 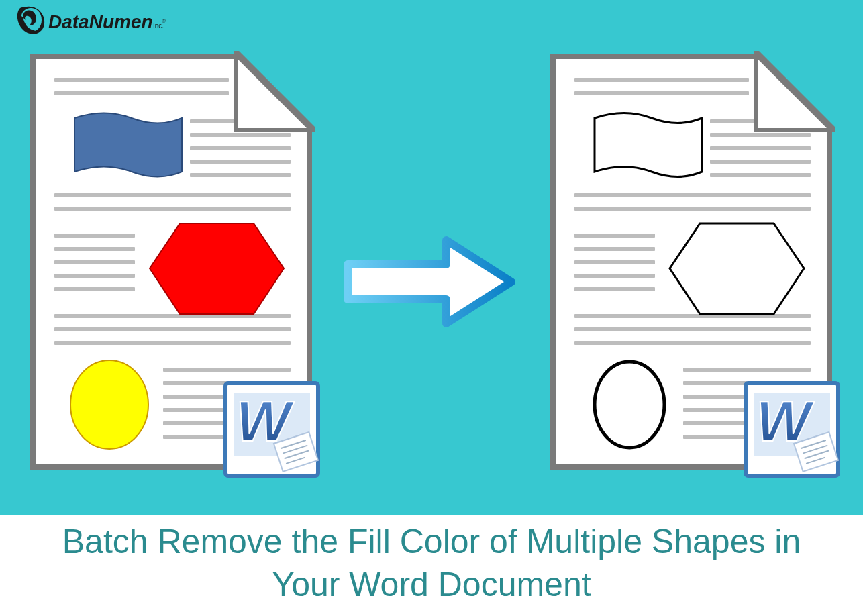 What do you see at coordinates (629, 405) in the screenshot?
I see `ellipse-shape-outline` at bounding box center [629, 405].